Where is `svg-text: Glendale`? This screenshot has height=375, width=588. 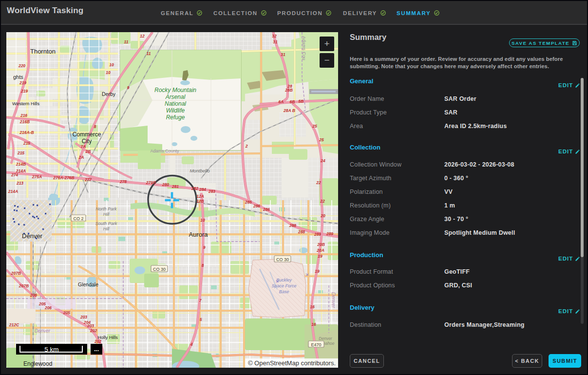 svg-text: Glendale is located at coordinates (88, 284).